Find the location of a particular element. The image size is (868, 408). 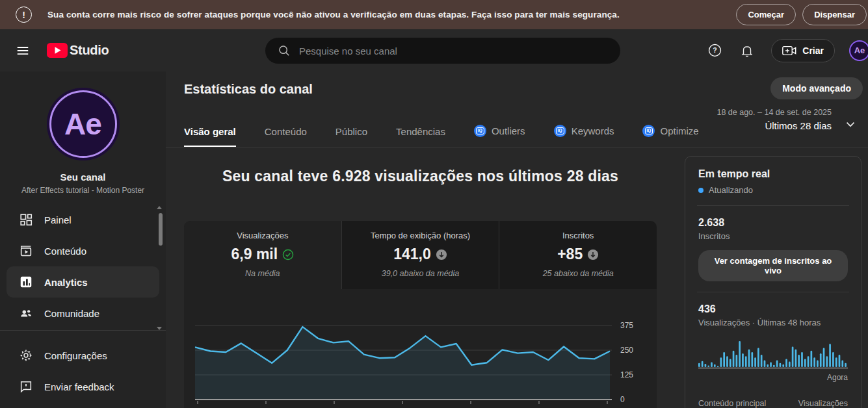

dismiss-button: Dispensar is located at coordinates (835, 14).